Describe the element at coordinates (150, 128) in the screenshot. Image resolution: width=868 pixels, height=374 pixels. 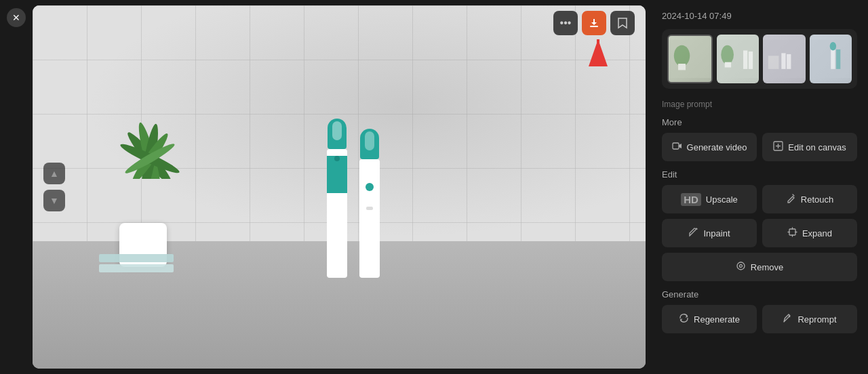
I see `plant-leaves-svg` at that location.